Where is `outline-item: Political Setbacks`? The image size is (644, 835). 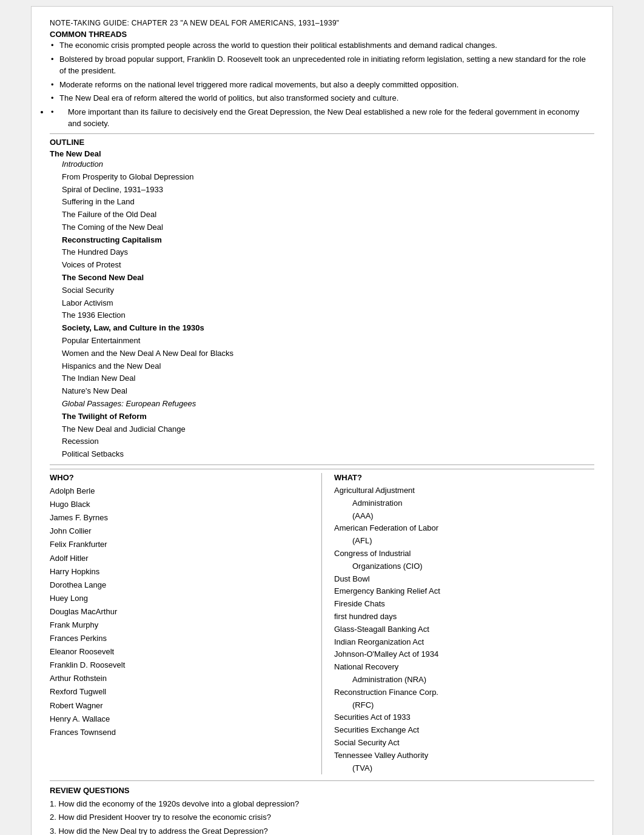 outline-item: Political Setbacks is located at coordinates (322, 455).